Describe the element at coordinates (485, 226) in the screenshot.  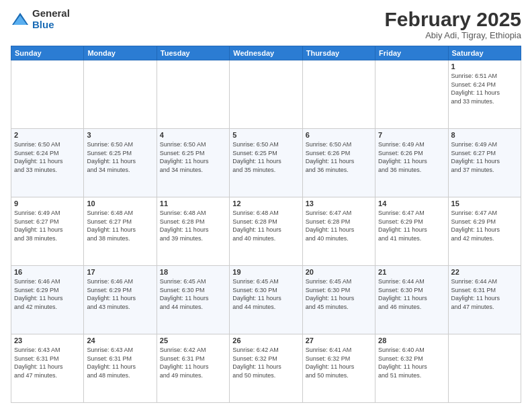
I see `day-info: Sunrise: 6:47 AM Sunset: 6:29 PM Dayligh…` at that location.